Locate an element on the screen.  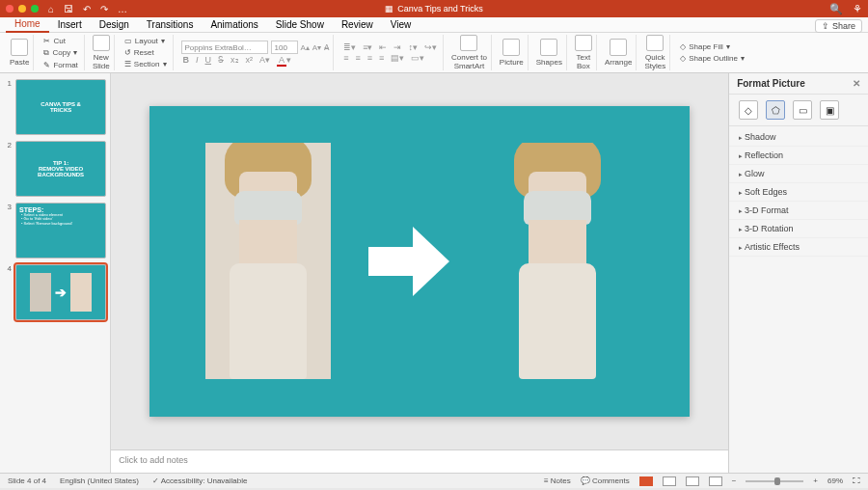
new-slide-button: New Slide is located at coordinates (101, 62).